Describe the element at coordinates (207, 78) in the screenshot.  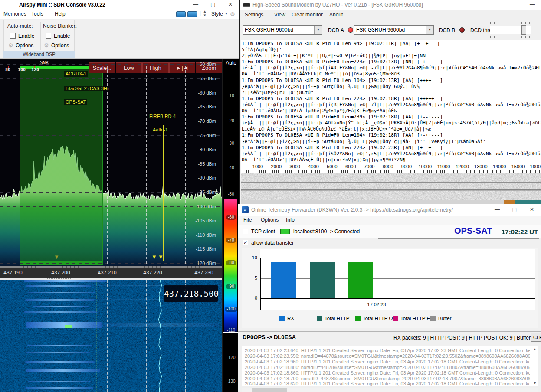
I see `dbm-axis-label: -55 dBm` at that location.